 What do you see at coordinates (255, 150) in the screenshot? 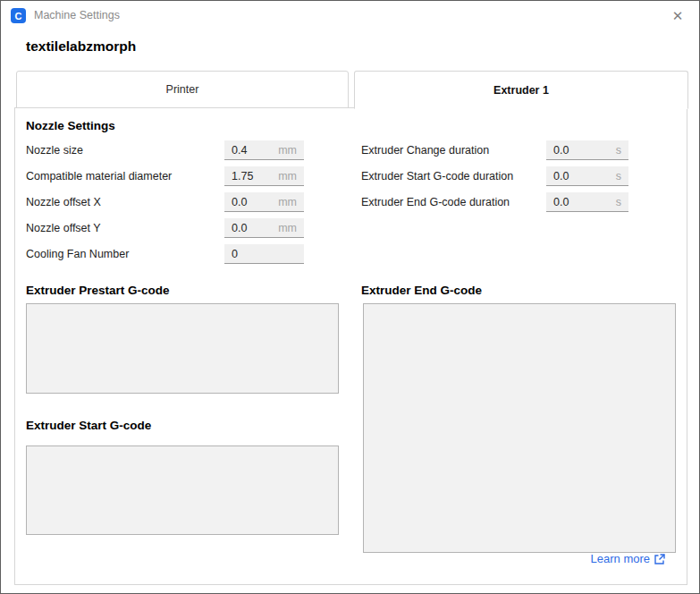
I see `nozzle-size-value: 0.4` at bounding box center [255, 150].